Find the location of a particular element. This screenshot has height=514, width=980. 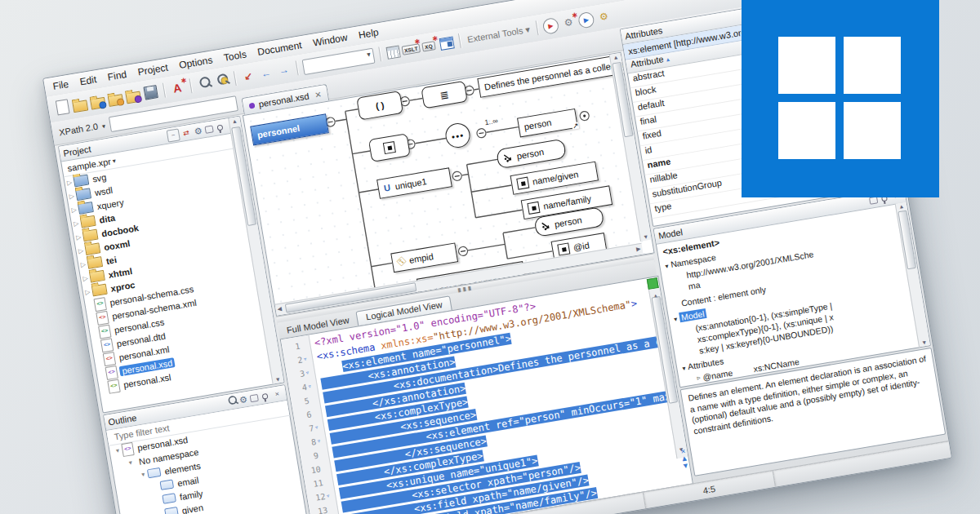

glyph: ← is located at coordinates (266, 73).